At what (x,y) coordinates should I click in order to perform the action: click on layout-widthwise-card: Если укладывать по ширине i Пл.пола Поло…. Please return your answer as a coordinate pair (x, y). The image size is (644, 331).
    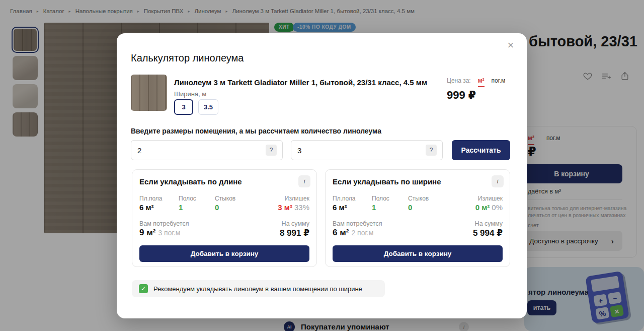
    Looking at the image, I should click on (418, 218).